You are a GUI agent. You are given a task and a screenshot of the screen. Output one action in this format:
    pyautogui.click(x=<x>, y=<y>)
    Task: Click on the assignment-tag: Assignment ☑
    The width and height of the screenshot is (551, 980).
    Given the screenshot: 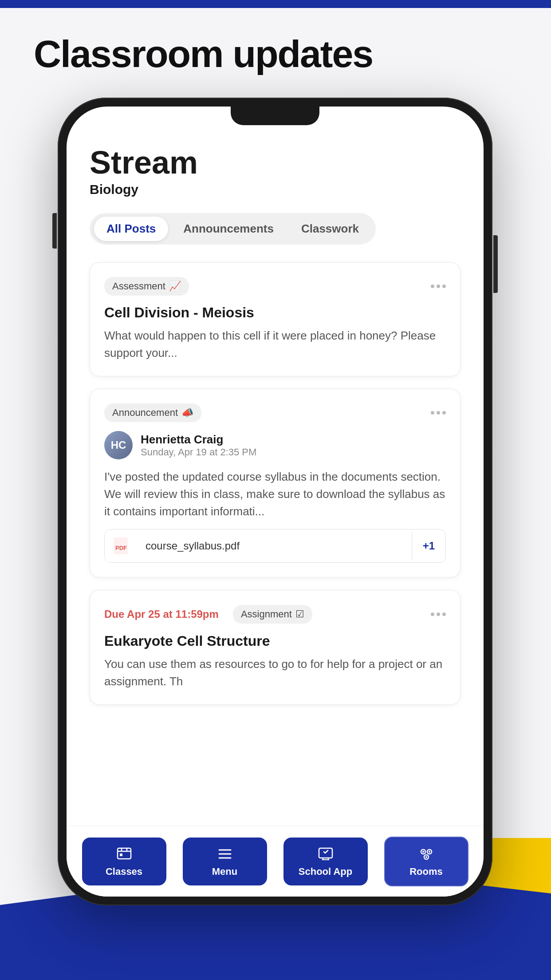 What is the action you would take?
    pyautogui.click(x=272, y=614)
    